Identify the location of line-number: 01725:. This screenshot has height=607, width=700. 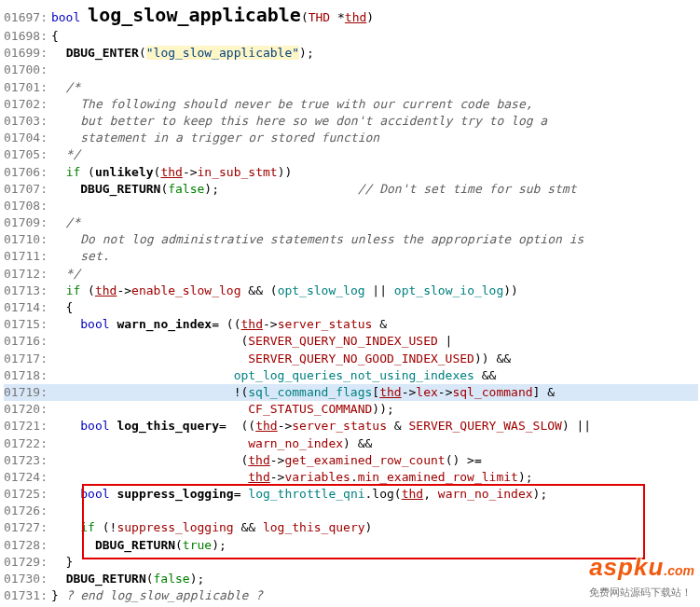
(28, 494).